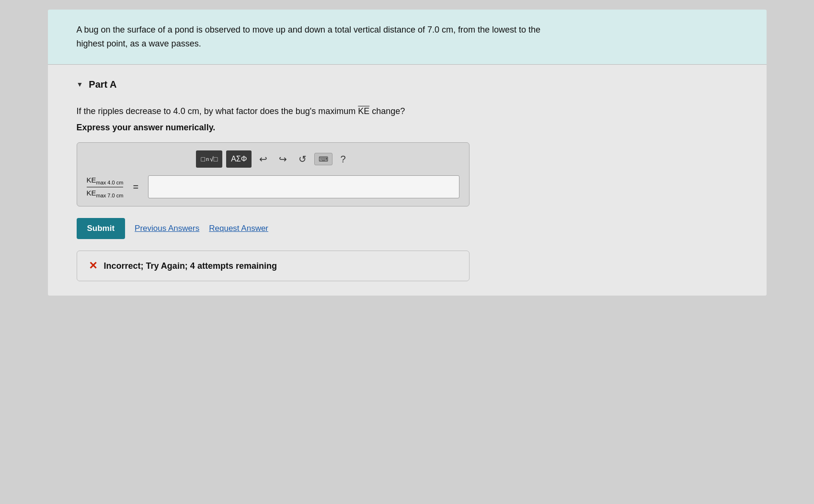  What do you see at coordinates (407, 37) in the screenshot?
I see `problem-statement: A bug on the surface of a pond is observ…` at bounding box center [407, 37].